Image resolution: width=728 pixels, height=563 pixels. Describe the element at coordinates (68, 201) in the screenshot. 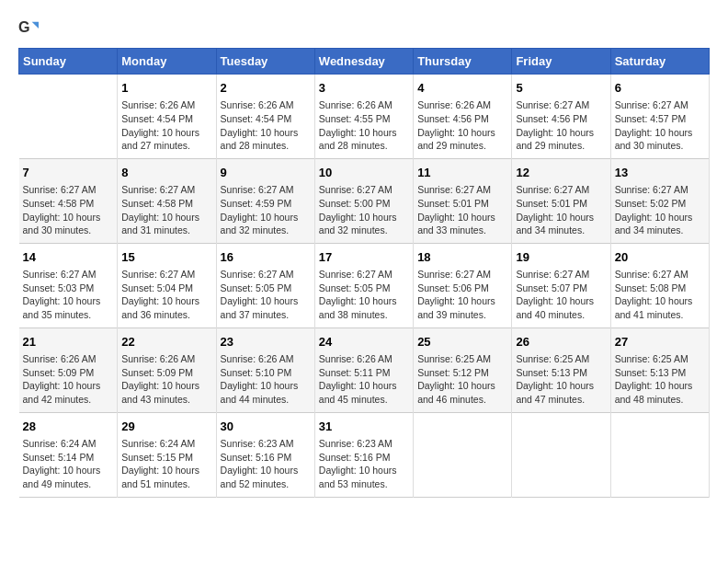

I see `calendar-cell: 7Sunrise: 6:27 AM Sunset: 4:58 PM Daylig…` at that location.